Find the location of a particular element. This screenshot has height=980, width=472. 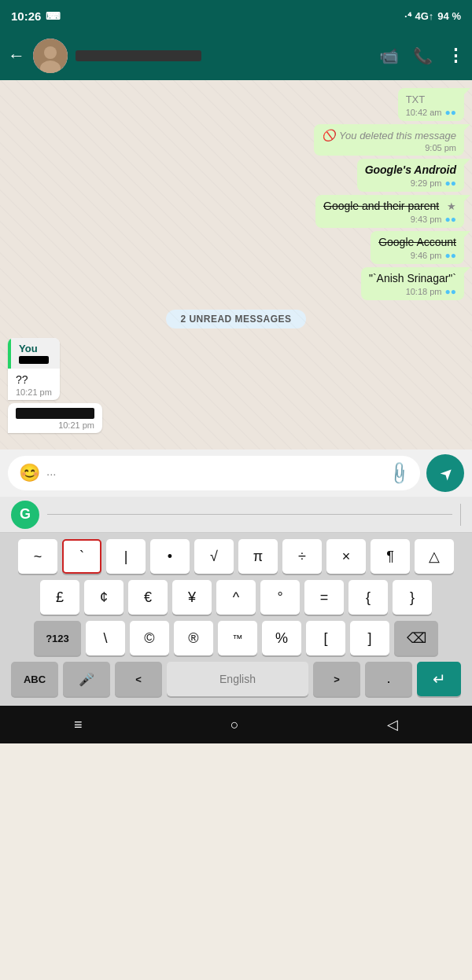

nav-home-icon: ○ is located at coordinates (234, 725).